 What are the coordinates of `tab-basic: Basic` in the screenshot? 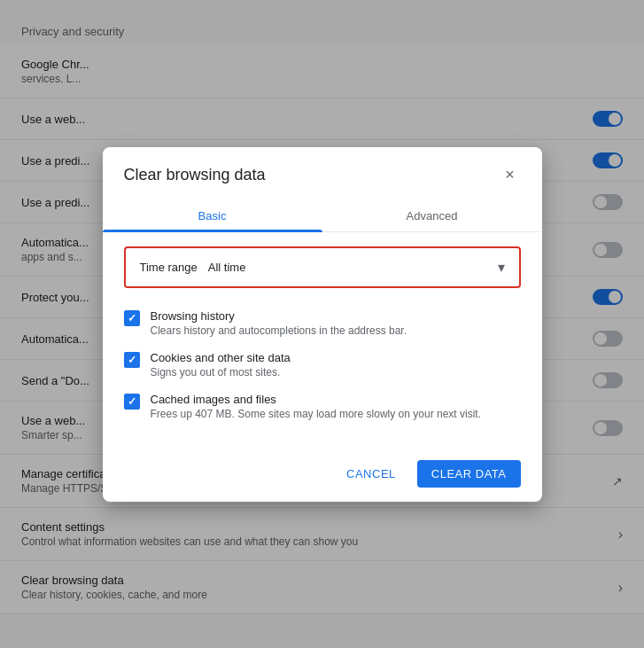 It's located at (213, 216).